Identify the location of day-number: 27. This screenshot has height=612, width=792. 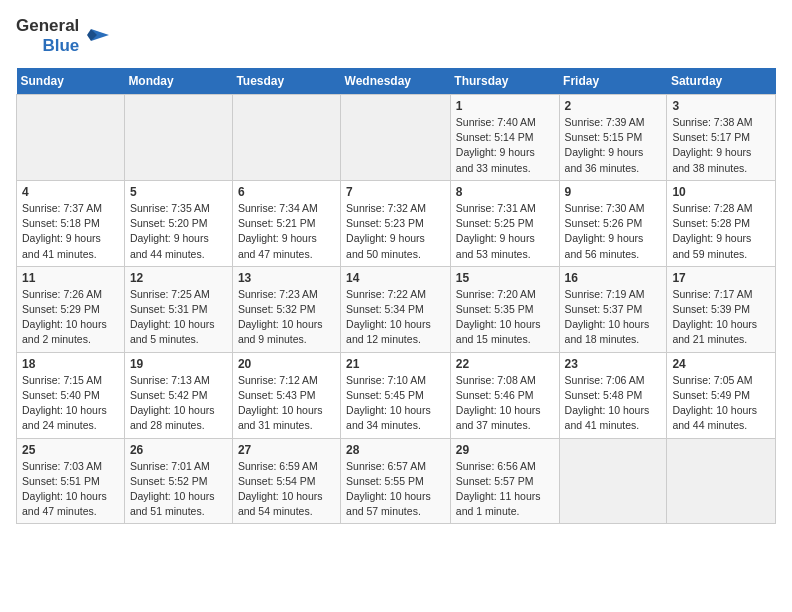
(286, 450).